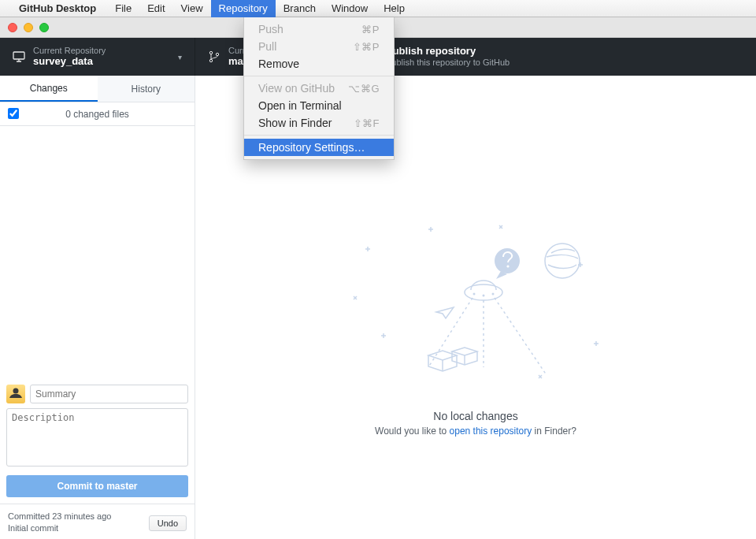  I want to click on last-commit-message: Initial commit, so click(60, 528).